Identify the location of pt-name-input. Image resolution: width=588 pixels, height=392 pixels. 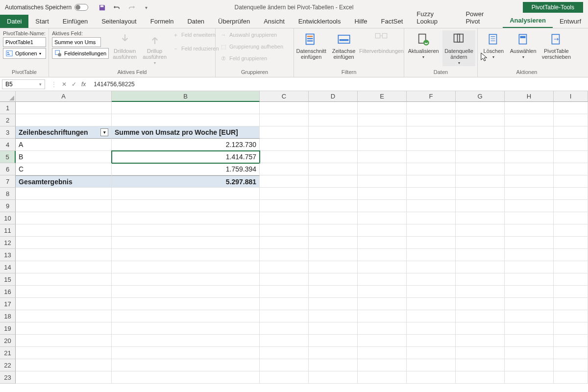
(24, 42).